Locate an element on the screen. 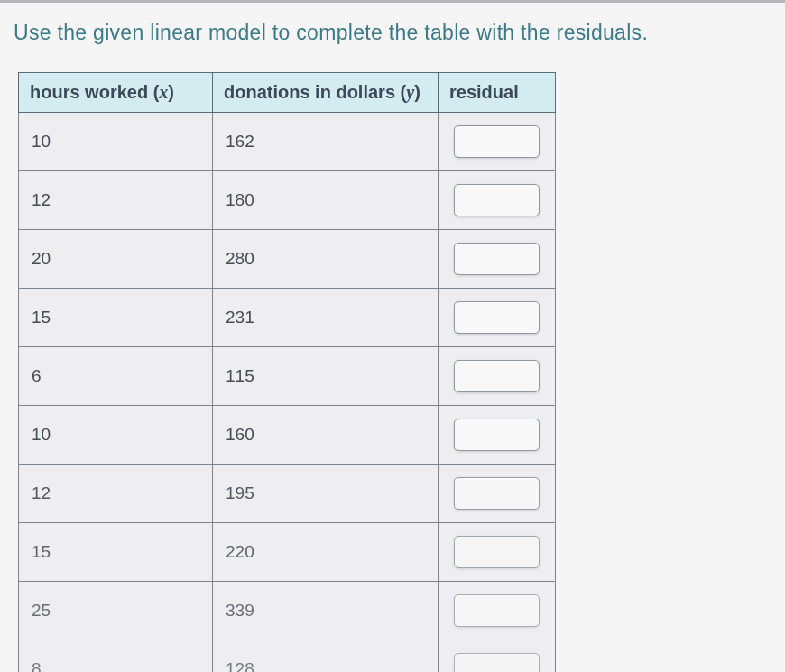 The height and width of the screenshot is (672, 785). header-hours-worked: hours worked (x) is located at coordinates (115, 93).